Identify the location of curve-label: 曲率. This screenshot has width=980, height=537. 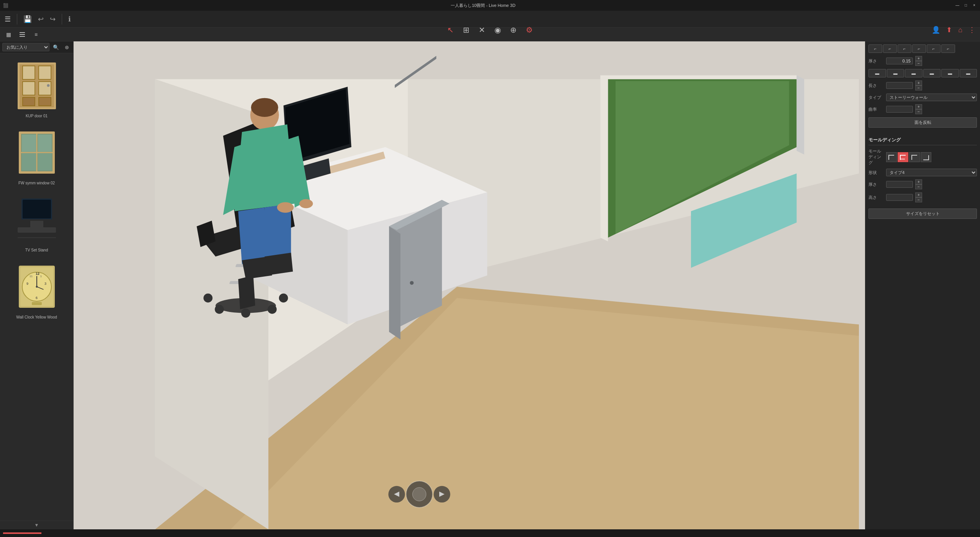
(876, 110).